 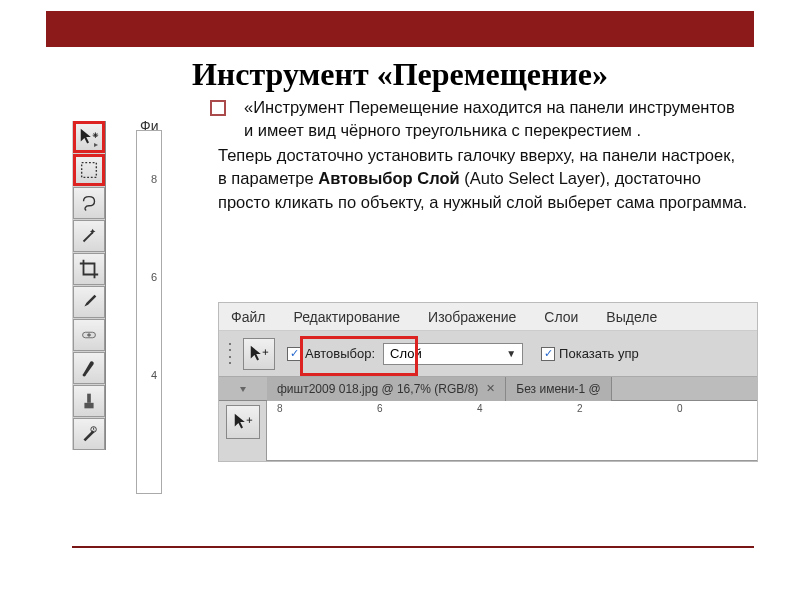 What do you see at coordinates (511, 354) in the screenshot?
I see `chevron-down-icon: ▼` at bounding box center [511, 354].